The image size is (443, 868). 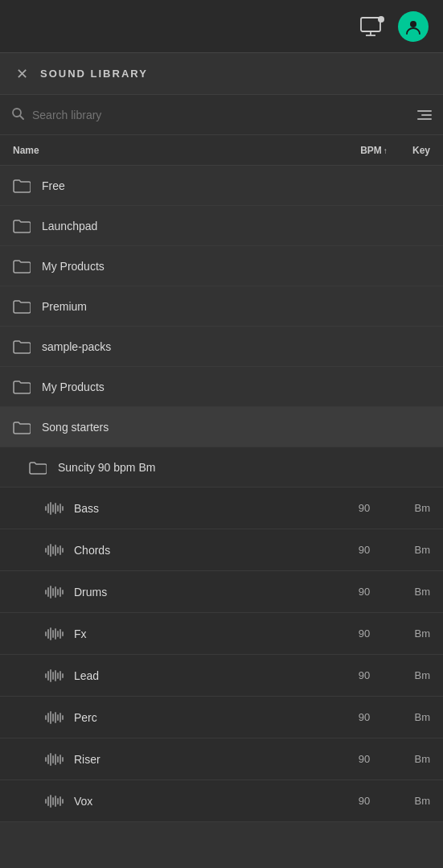 I want to click on audio-file-name: Riser, so click(x=203, y=759).